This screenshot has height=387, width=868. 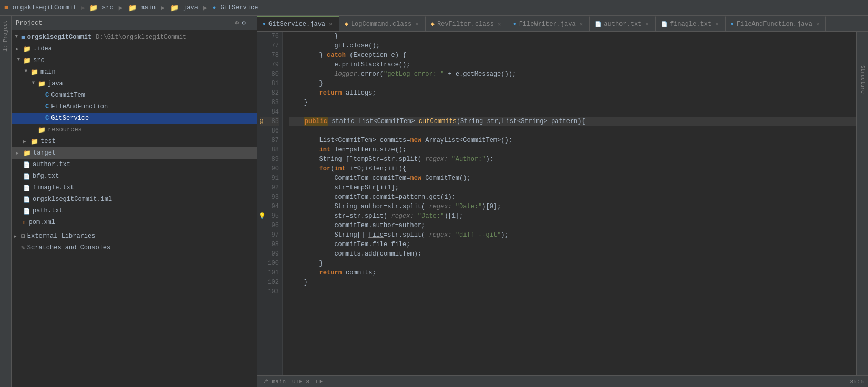 I want to click on code-line-100: }, so click(x=573, y=263).